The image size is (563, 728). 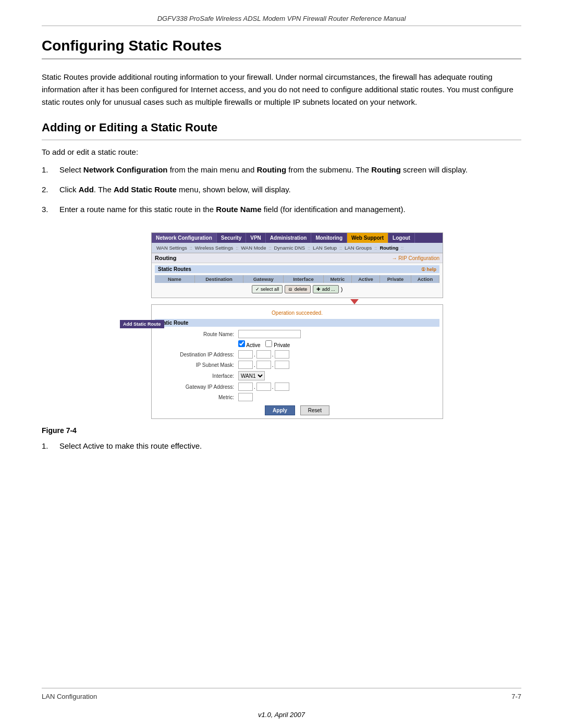 What do you see at coordinates (389, 248) in the screenshot?
I see `subnav-routing: Routing` at bounding box center [389, 248].